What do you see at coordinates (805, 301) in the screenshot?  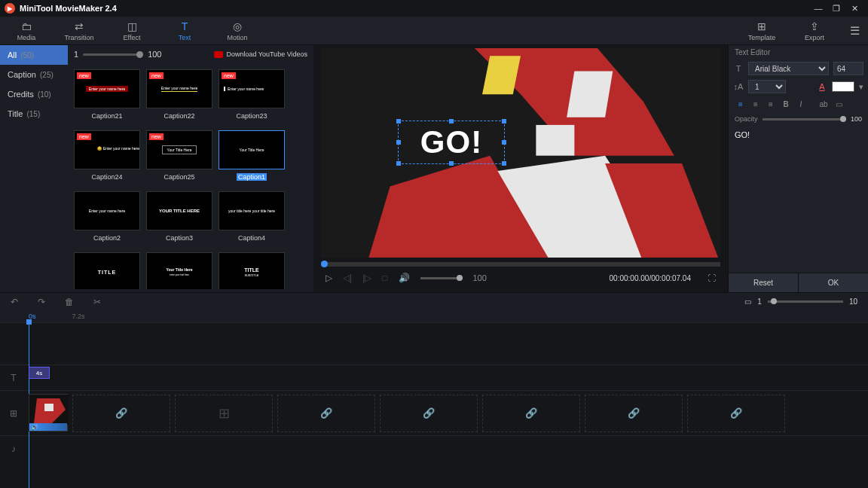 I see `timeline-zoom-slider` at bounding box center [805, 301].